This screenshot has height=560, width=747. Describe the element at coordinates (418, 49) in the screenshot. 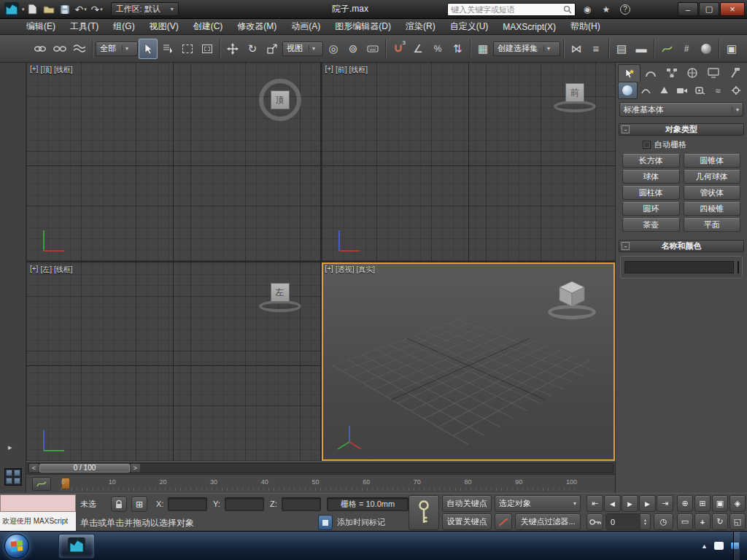

I see `angle-snap-button: ∠` at that location.